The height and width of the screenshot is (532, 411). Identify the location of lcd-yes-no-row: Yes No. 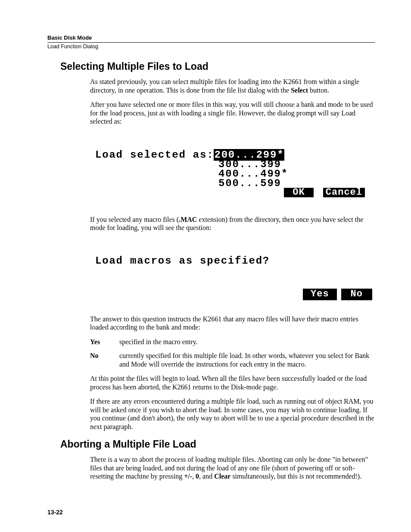
(231, 295).